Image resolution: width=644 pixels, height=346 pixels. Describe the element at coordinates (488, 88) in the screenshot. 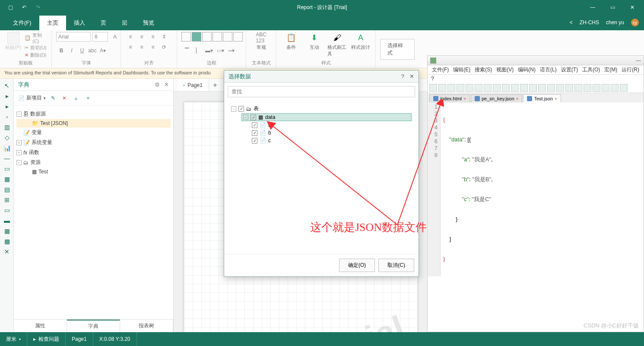

I see `et-cut-icon` at that location.